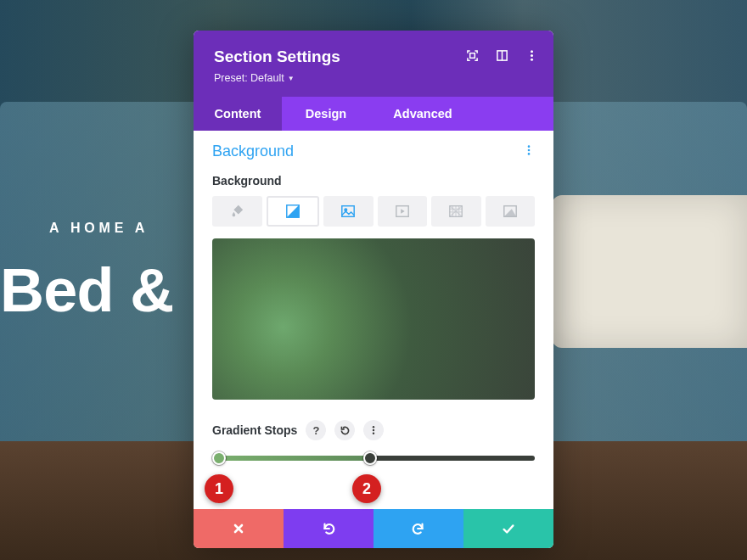 The image size is (747, 560). Describe the element at coordinates (239, 529) in the screenshot. I see `close-button` at that location.